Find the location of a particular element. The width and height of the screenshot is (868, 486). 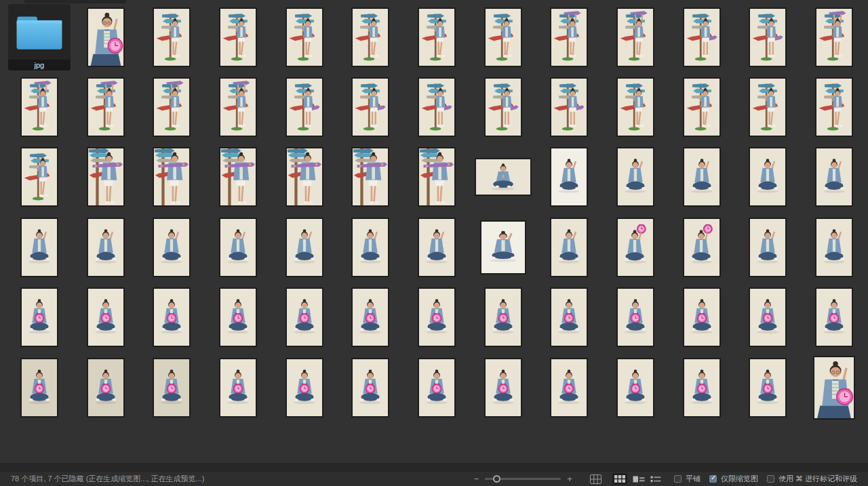

slider-knob is located at coordinates (496, 479).